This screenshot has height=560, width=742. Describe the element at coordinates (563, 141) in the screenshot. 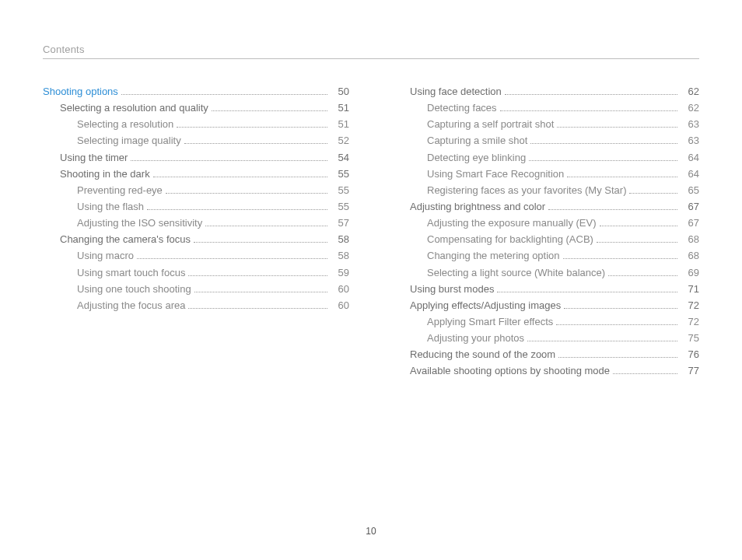

I see `toc-entry: Capturing a smile shot 63` at that location.